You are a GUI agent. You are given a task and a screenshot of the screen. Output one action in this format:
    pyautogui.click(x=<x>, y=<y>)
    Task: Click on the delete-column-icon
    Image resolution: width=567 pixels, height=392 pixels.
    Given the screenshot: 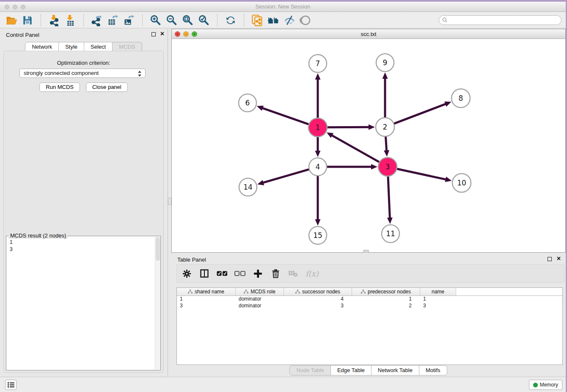 What is the action you would take?
    pyautogui.click(x=275, y=273)
    